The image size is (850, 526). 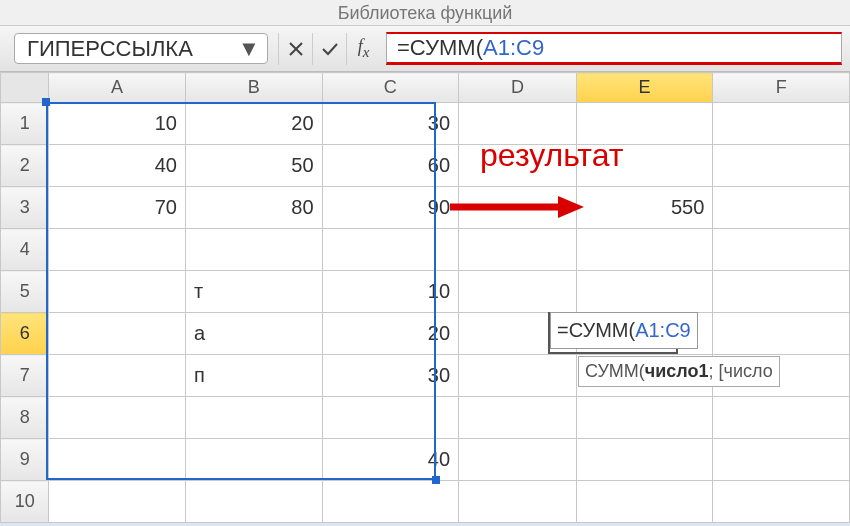 I want to click on cell-editor: =СУММ(A1:C9, so click(x=624, y=330).